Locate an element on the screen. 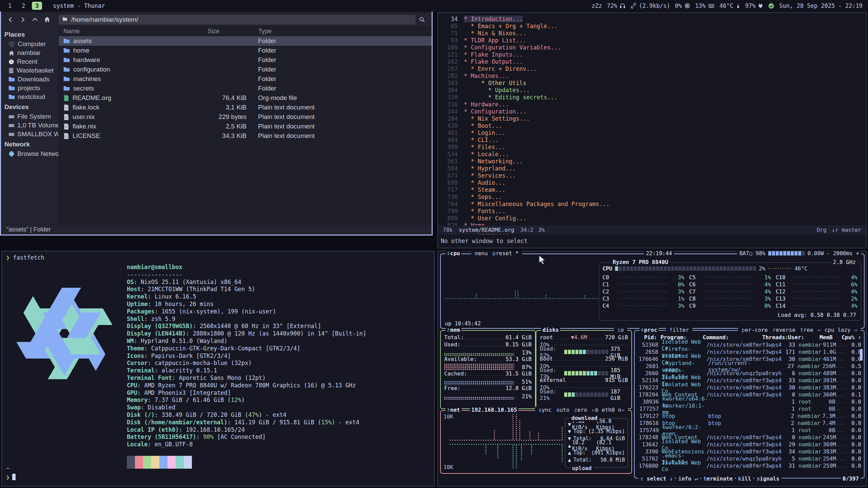 The image size is (868, 488). disks-box-title: disks is located at coordinates (551, 330).